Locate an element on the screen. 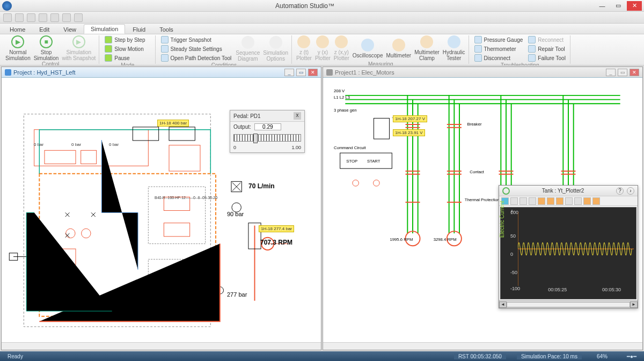 This screenshot has height=361, width=644. tab-edit: Edit is located at coordinates (44, 30).